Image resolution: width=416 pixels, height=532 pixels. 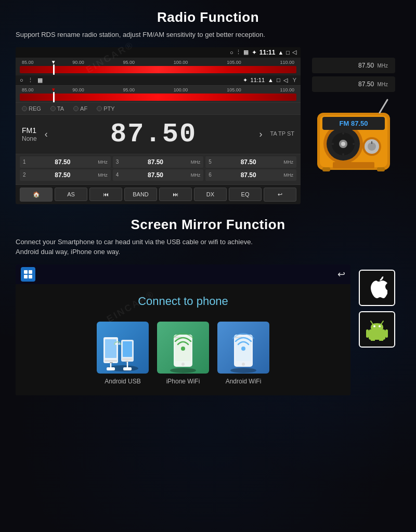 I want to click on freq-next-btn: ›, so click(x=261, y=134).